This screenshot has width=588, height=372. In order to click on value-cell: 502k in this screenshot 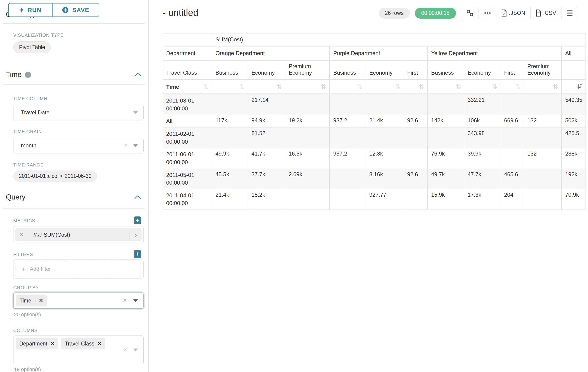, I will do `click(574, 121)`.